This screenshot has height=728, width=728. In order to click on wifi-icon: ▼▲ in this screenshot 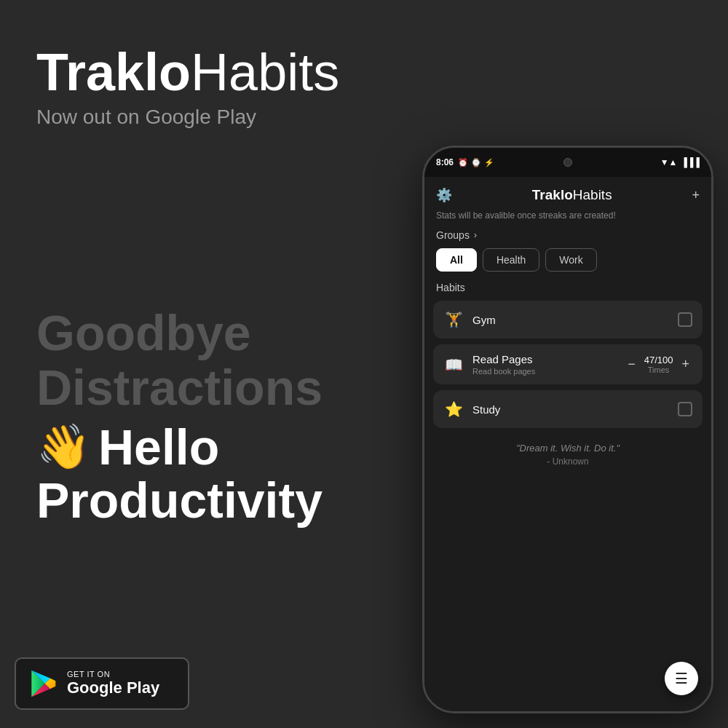, I will do `click(669, 162)`.